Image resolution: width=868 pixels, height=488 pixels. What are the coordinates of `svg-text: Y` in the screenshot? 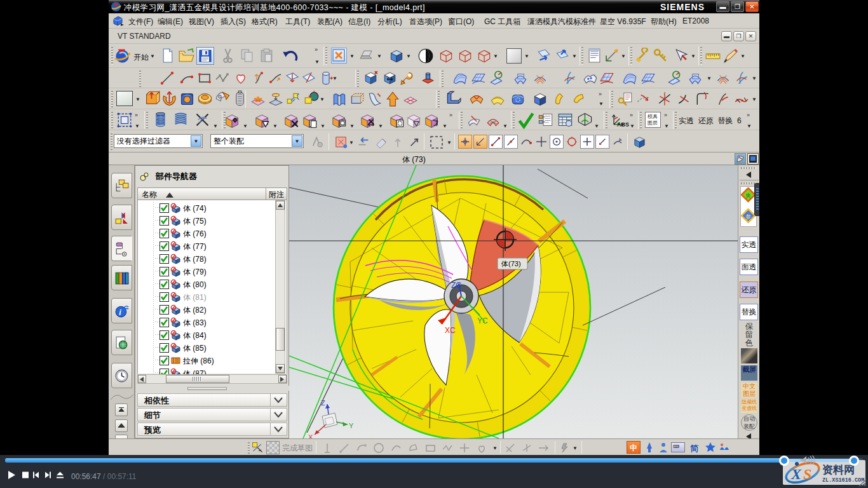 It's located at (351, 426).